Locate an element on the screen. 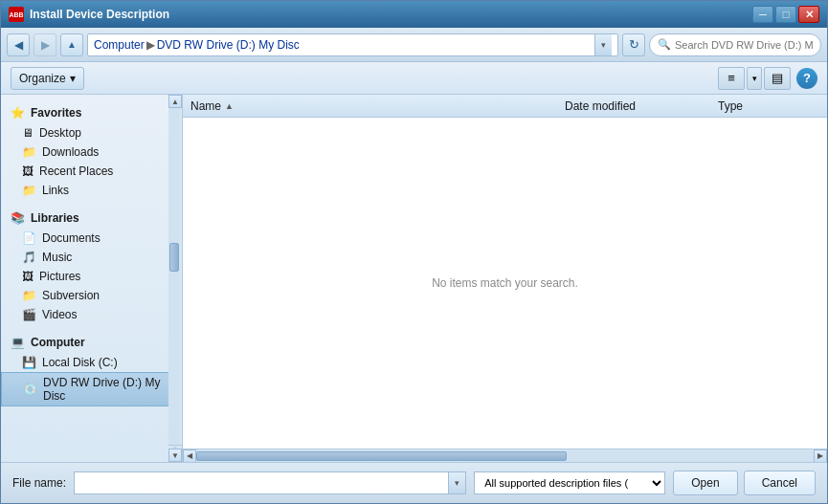 The width and height of the screenshot is (828, 504). scroll-thumb is located at coordinates (174, 257).